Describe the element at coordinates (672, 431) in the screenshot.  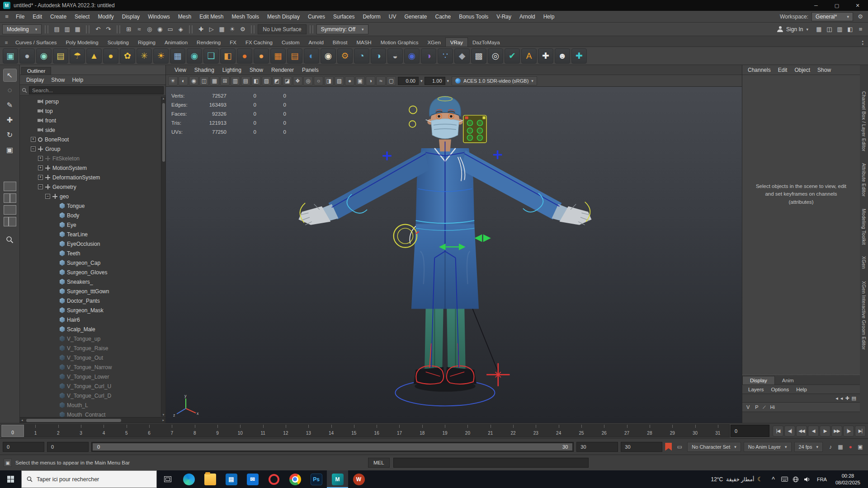
I see `frame-tick: 29` at that location.